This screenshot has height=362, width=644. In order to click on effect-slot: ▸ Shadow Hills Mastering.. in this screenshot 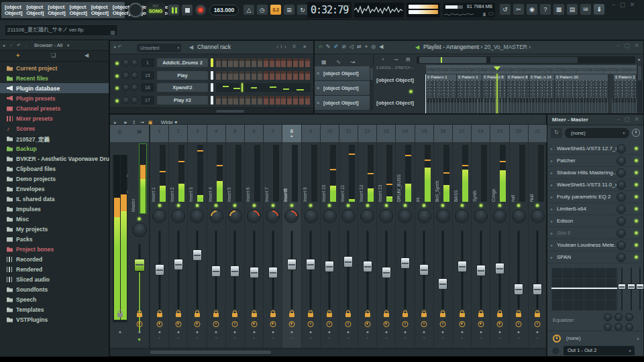, I will do `click(596, 173)`.